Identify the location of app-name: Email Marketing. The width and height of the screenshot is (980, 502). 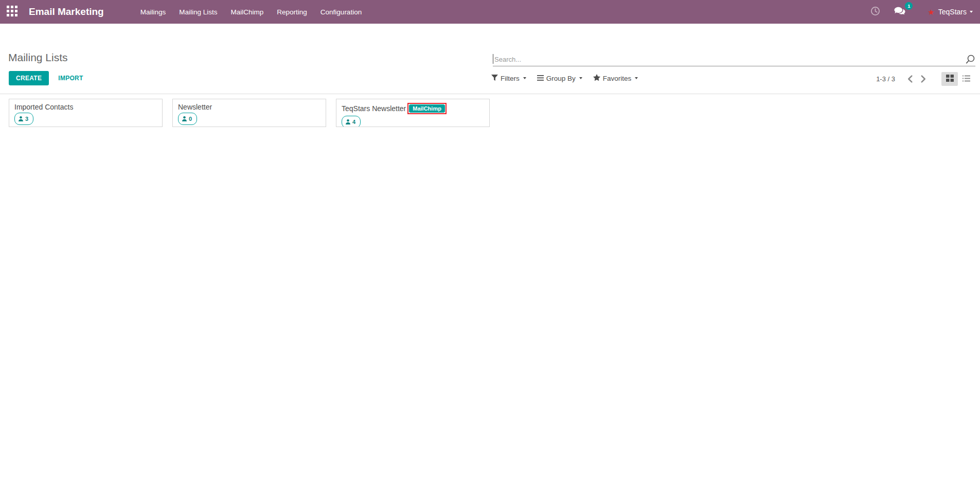
(66, 12).